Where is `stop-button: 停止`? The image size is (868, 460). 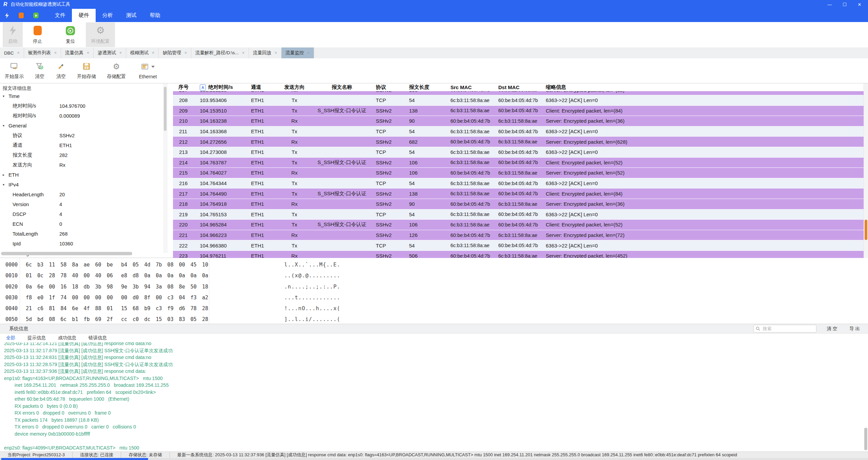
stop-button: 停止 is located at coordinates (37, 35).